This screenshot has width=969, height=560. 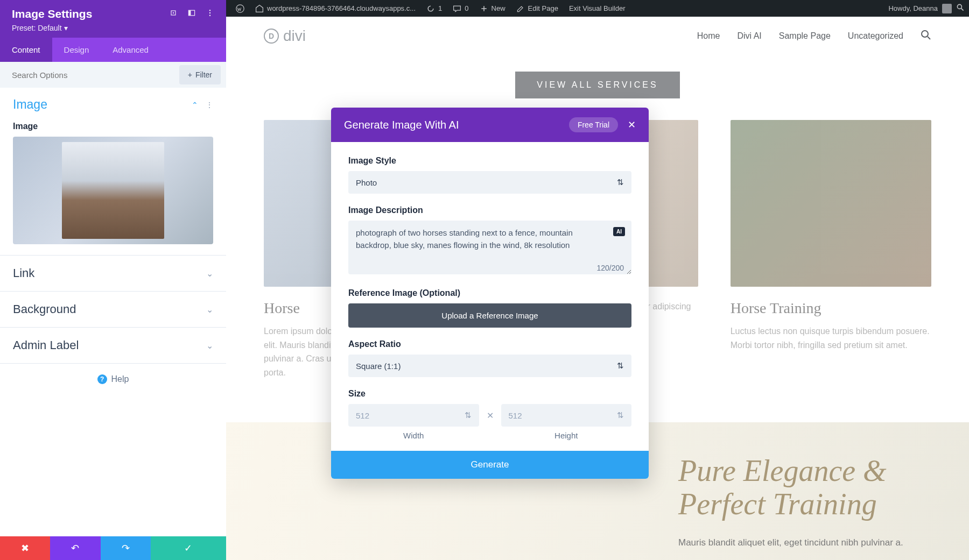 I want to click on upload-reference-button: Upload a Reference Image, so click(x=490, y=315).